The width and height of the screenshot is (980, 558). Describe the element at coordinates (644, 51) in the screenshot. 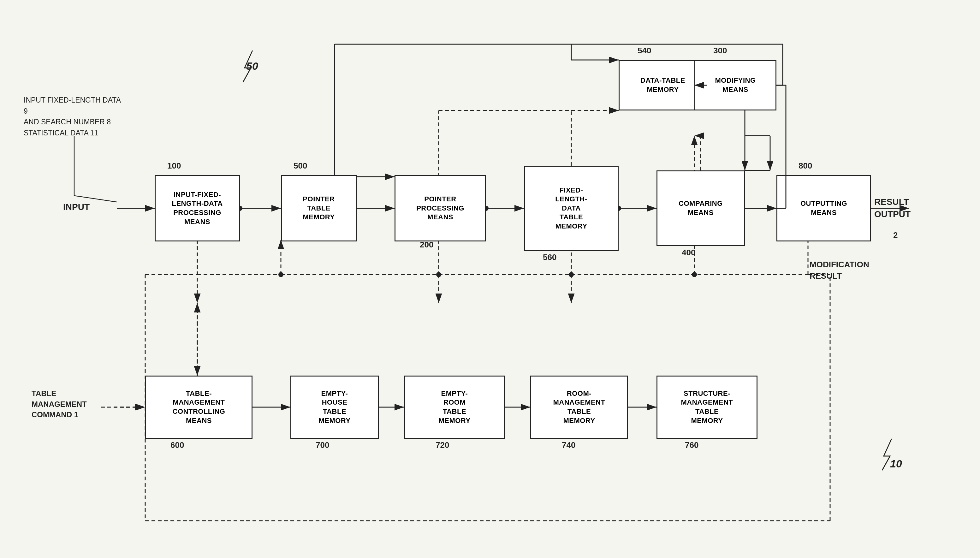

I see `label-540: 540` at that location.